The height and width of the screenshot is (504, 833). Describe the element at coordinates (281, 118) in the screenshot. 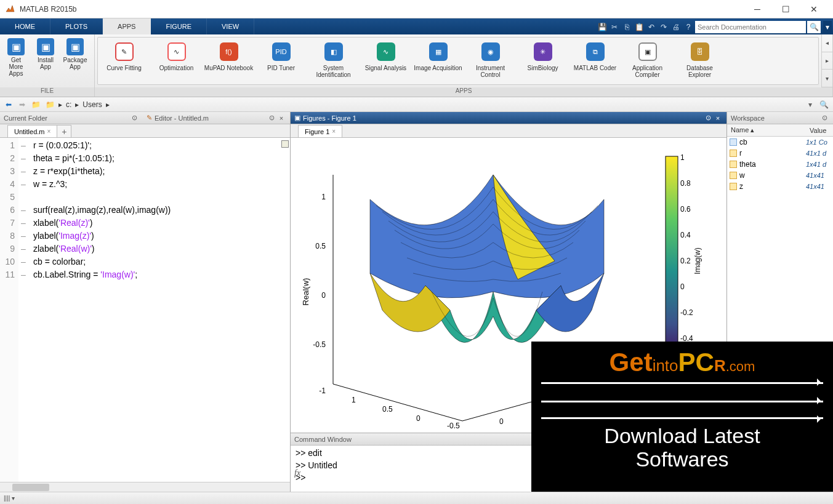

I see `editor-close-button: ×` at that location.